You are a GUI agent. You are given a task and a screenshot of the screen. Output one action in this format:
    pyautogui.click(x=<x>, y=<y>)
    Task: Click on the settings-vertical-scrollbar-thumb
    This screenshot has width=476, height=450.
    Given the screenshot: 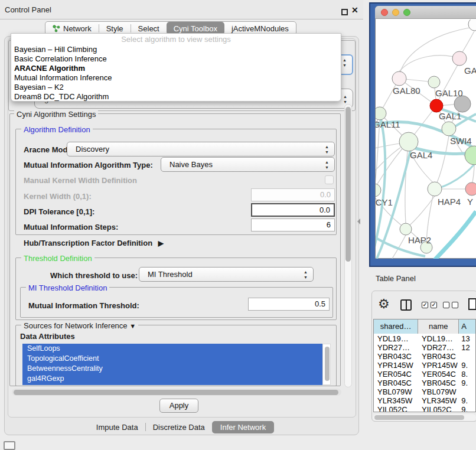 What is the action you would take?
    pyautogui.click(x=348, y=184)
    